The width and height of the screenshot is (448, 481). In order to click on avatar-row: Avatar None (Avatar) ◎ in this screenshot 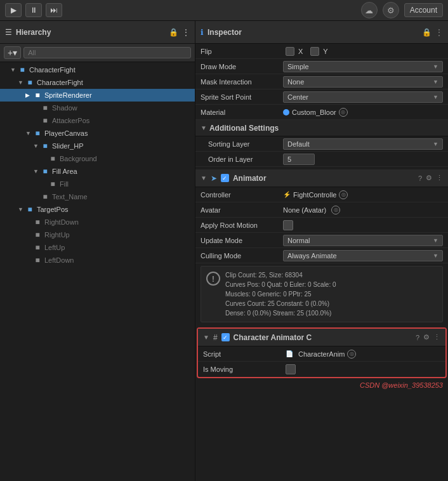, I will do `click(322, 210)`.